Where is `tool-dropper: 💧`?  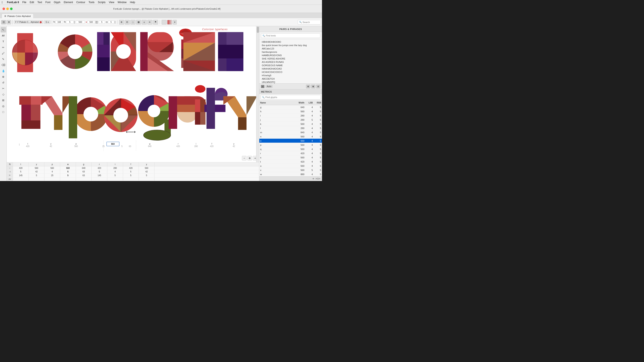 tool-dropper: 💧 is located at coordinates (4, 71).